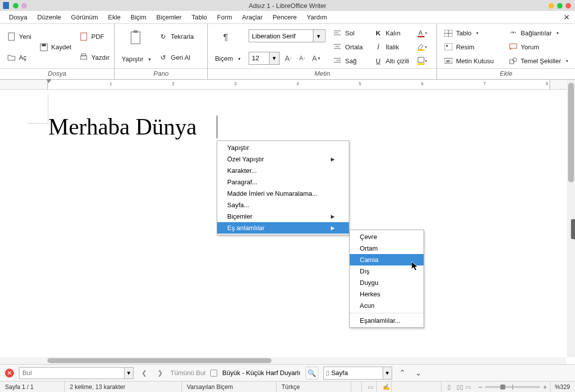 The image size is (575, 392). I want to click on textbox-button: abMetin Kutusu, so click(469, 61).